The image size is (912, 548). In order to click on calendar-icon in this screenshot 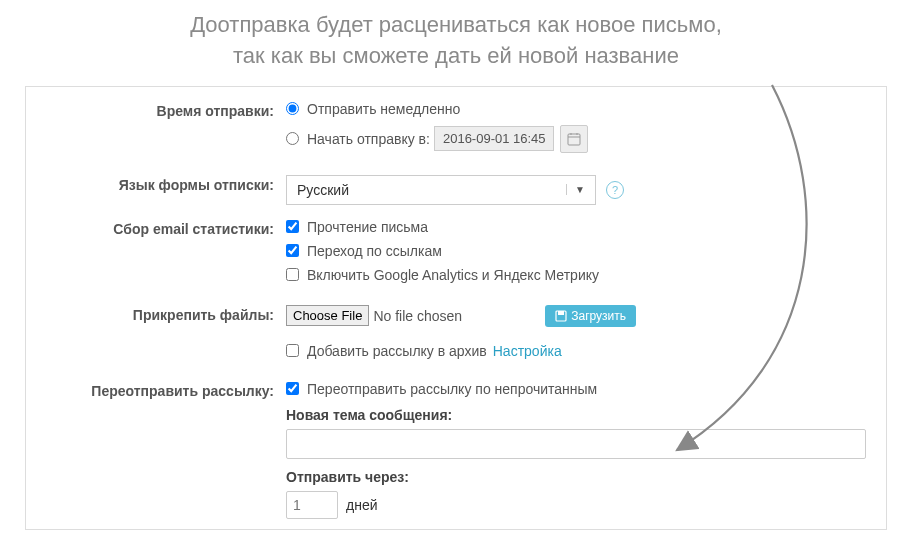, I will do `click(574, 139)`.